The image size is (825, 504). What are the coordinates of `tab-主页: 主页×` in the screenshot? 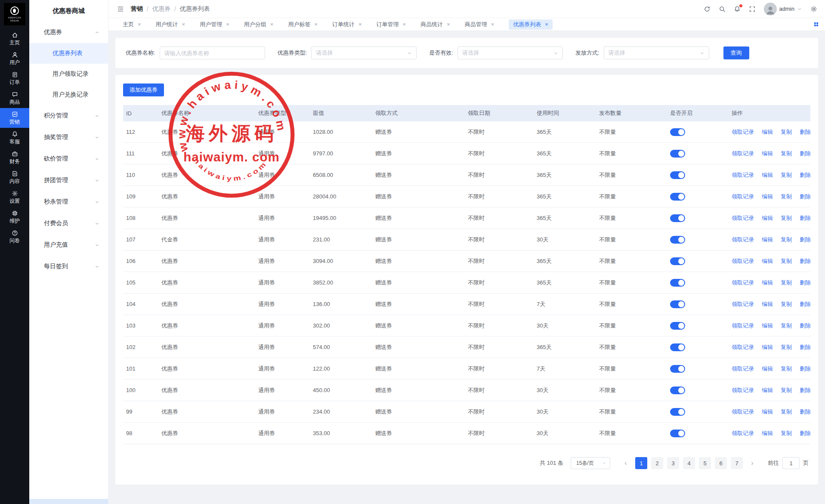 It's located at (132, 25).